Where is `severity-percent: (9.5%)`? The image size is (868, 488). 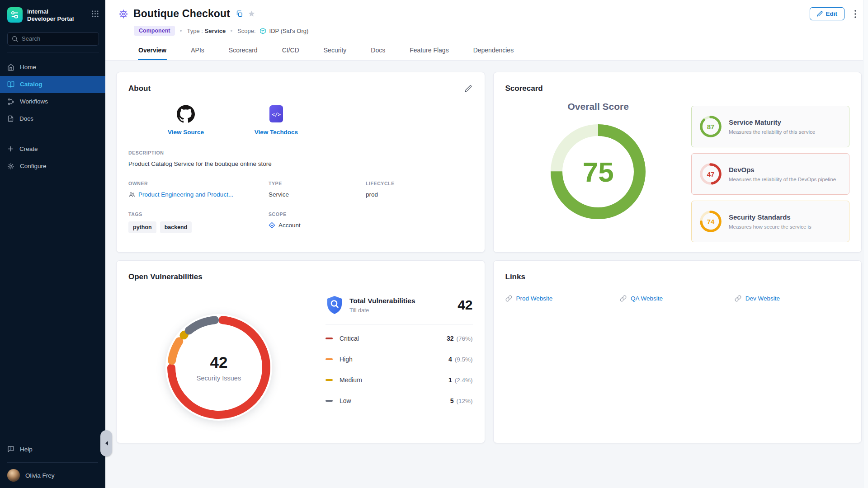
severity-percent: (9.5%) is located at coordinates (464, 360).